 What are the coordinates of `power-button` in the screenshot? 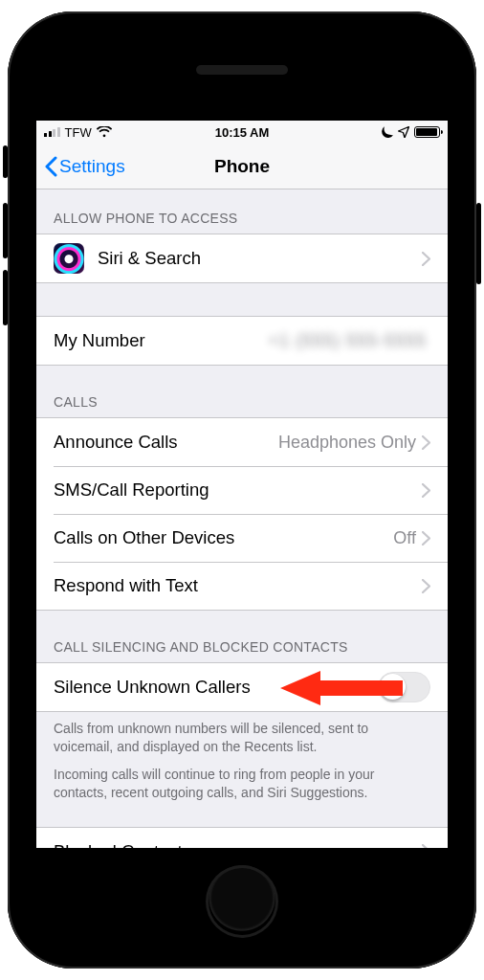 It's located at (478, 243).